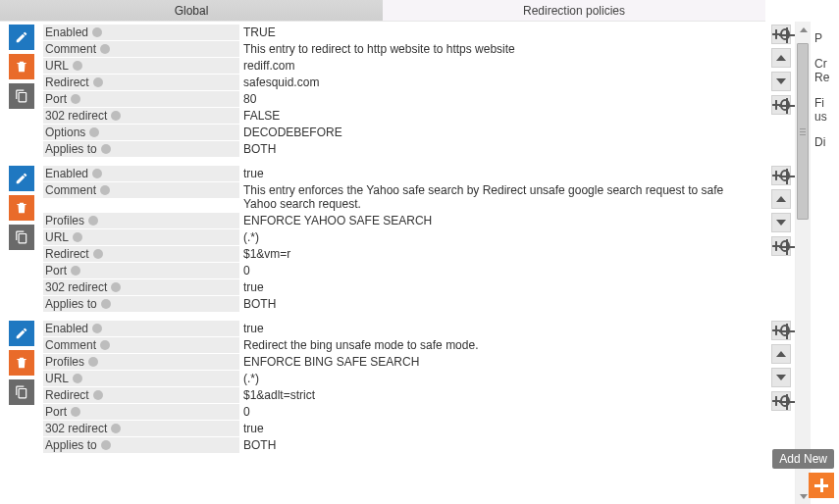  Describe the element at coordinates (824, 263) in the screenshot. I see `side-help-panel: P CrRe Fius Di` at that location.